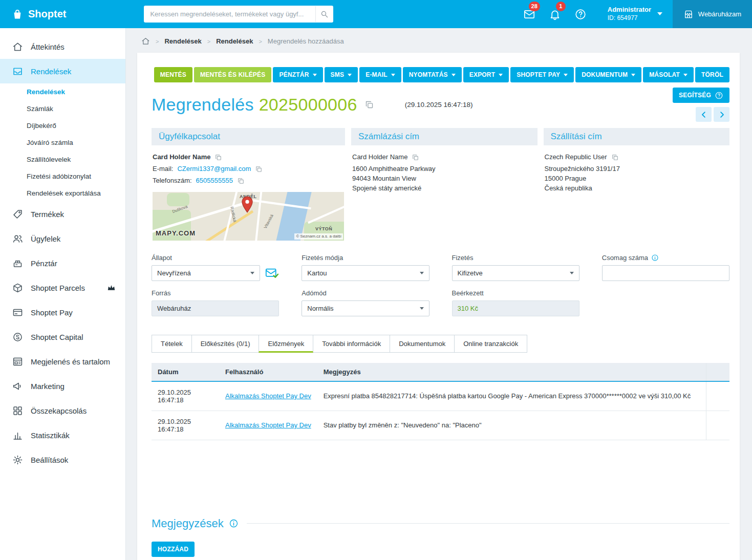 This screenshot has height=560, width=752. Describe the element at coordinates (416, 158) in the screenshot. I see `copy-billing-icon` at that location.